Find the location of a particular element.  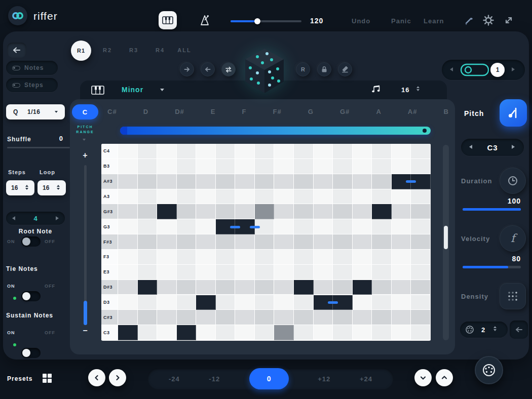

settings-button is located at coordinates (488, 20).